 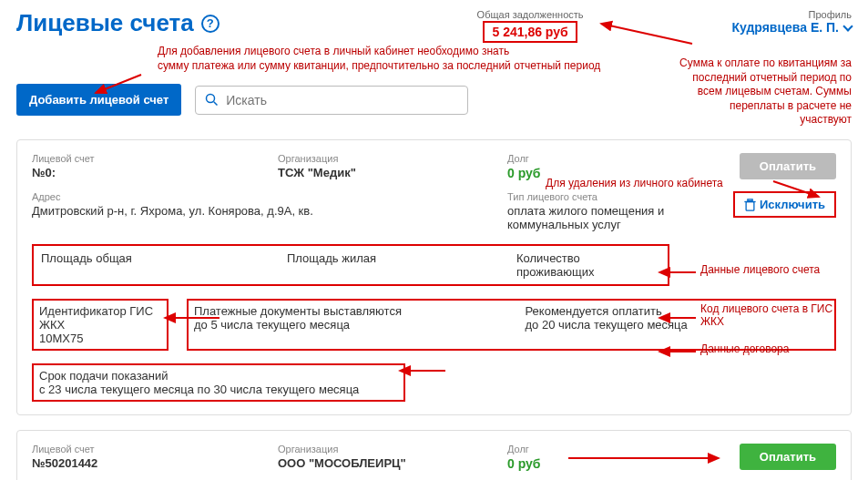 What do you see at coordinates (383, 158) in the screenshot?
I see `org-label: Организация` at bounding box center [383, 158].